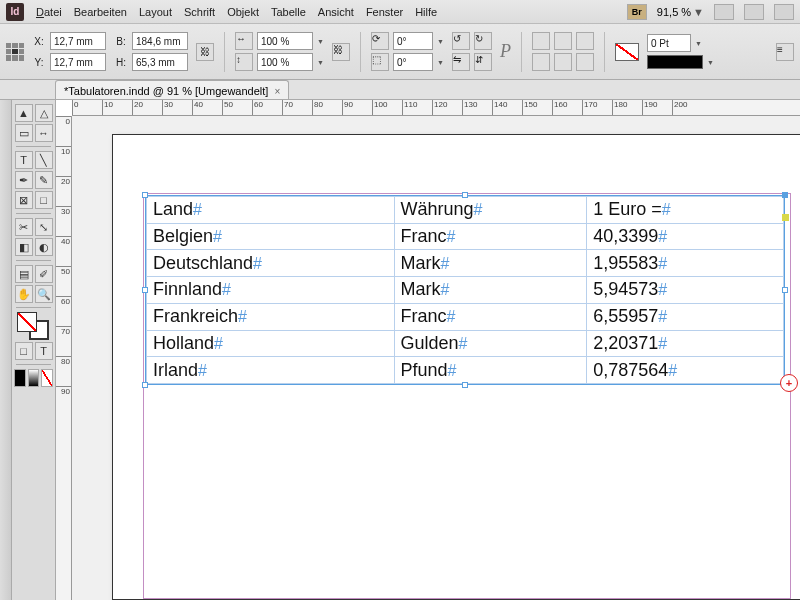 This screenshot has width=800, height=600. I want to click on x-input: 12,7 mm, so click(78, 41).